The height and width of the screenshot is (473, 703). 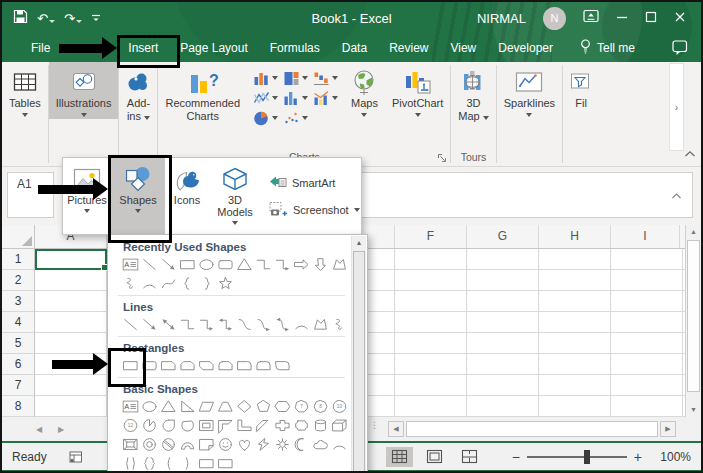 I want to click on column-chart-button, so click(x=266, y=78).